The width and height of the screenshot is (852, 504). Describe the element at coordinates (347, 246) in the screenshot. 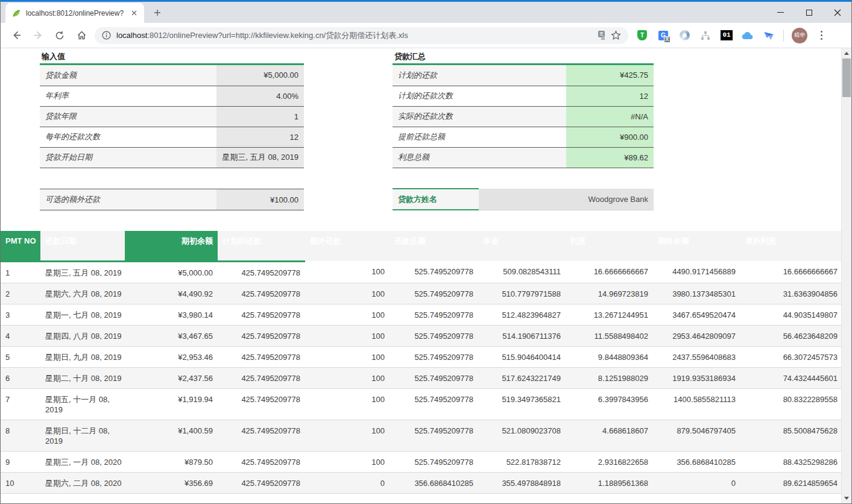

I see `header-extra-payment: 额外还款` at that location.